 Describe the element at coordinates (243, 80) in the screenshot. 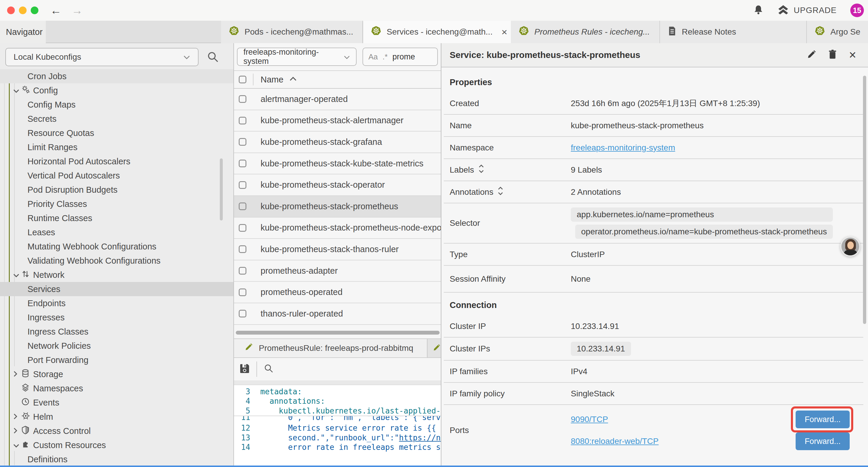

I see `select-all-checkbox` at that location.